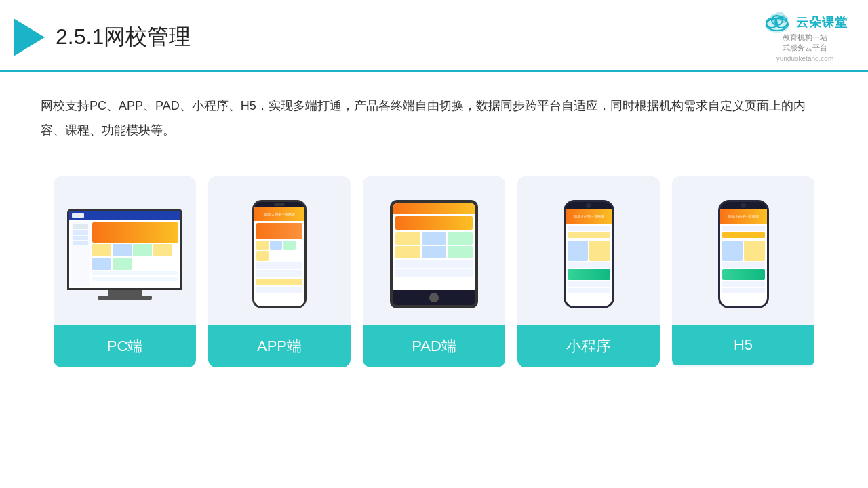 The image size is (868, 488). I want to click on mini-phone-body-h5, so click(743, 265).